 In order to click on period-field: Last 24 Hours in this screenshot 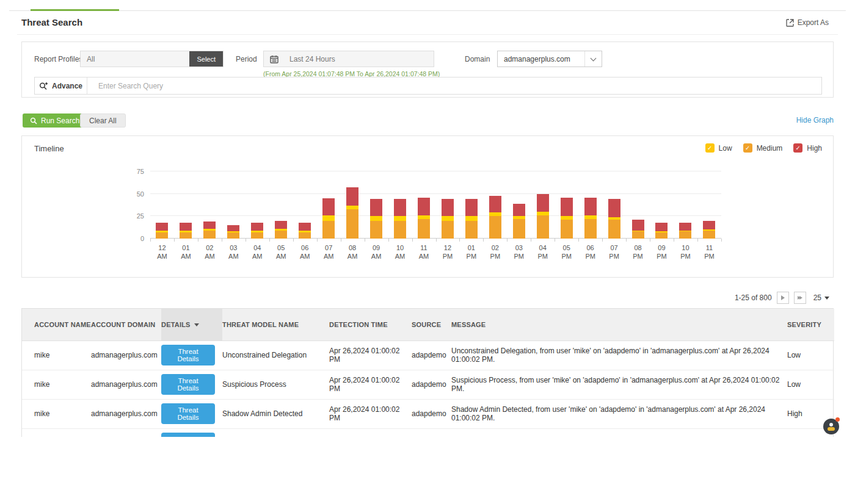, I will do `click(349, 59)`.